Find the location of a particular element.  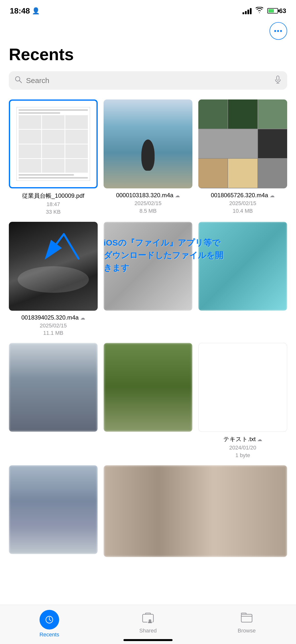

file-date: 18:47 is located at coordinates (53, 204).